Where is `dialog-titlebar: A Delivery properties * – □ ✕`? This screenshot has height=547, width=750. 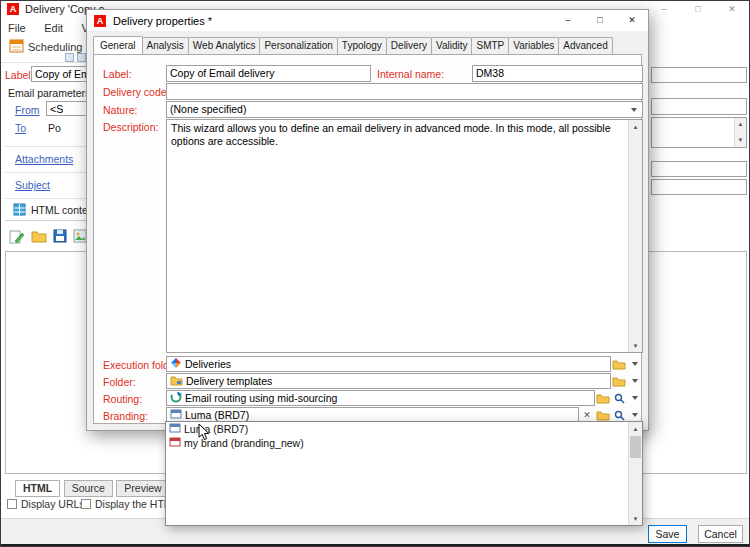
dialog-titlebar: A Delivery properties * – □ ✕ is located at coordinates (368, 20).